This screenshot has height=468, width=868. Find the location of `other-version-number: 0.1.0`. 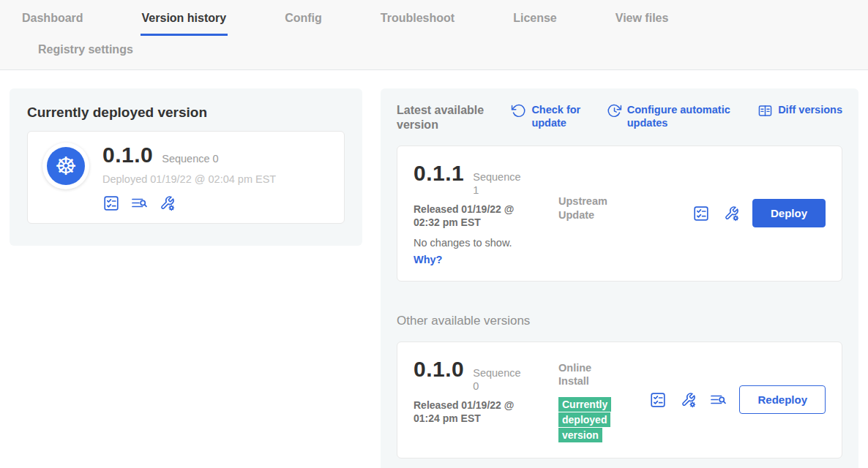

other-version-number: 0.1.0 is located at coordinates (439, 369).